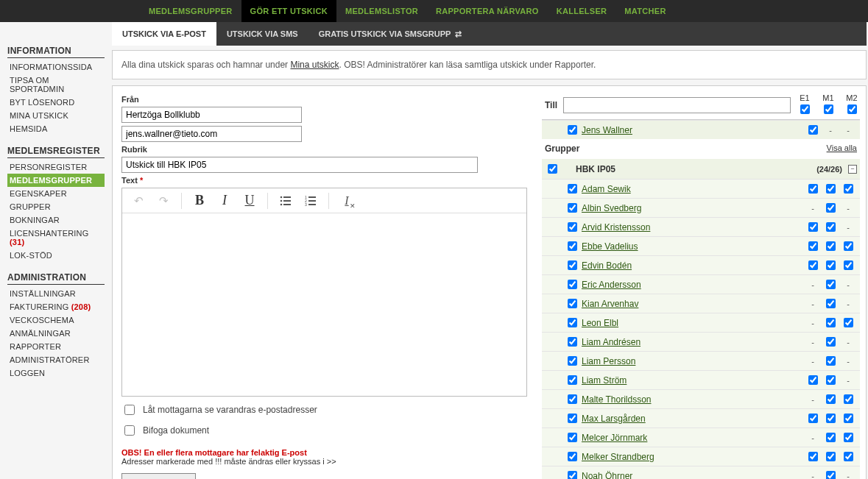 The height and width of the screenshot is (479, 868). Describe the element at coordinates (552, 169) in the screenshot. I see `group-checkbox` at that location.